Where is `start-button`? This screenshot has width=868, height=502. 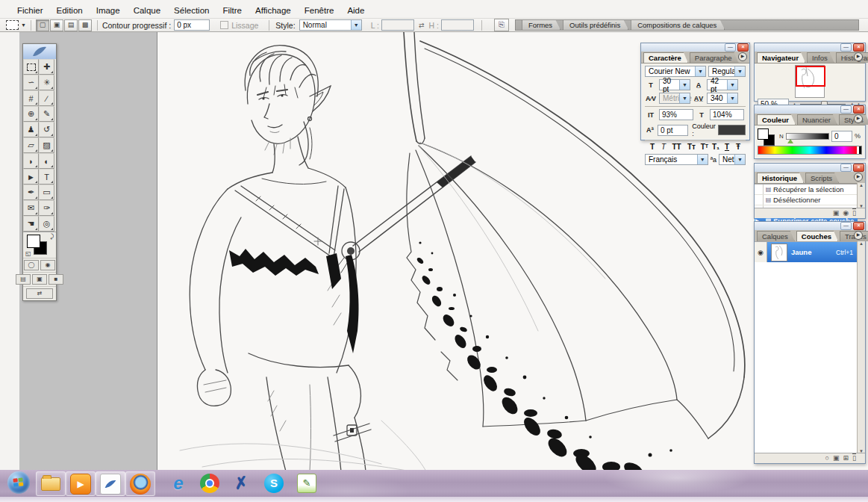
start-button is located at coordinates (19, 483).